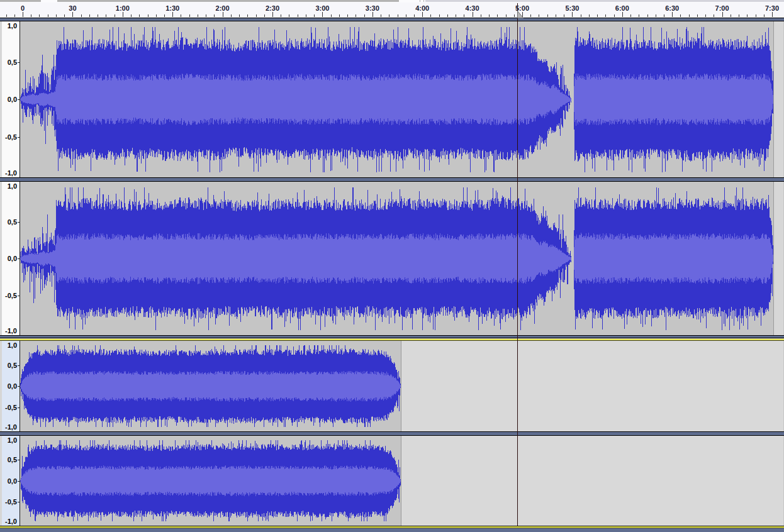  Describe the element at coordinates (772, 8) in the screenshot. I see `timeline-label: 7:30` at that location.